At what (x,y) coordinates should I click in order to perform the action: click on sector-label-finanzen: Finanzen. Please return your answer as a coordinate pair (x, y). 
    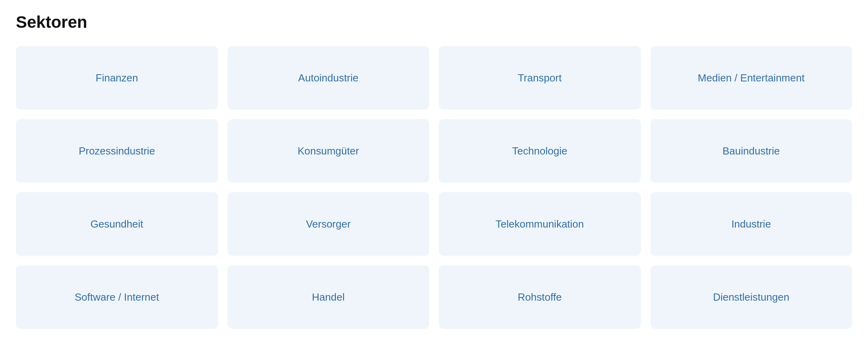
    Looking at the image, I should click on (117, 78).